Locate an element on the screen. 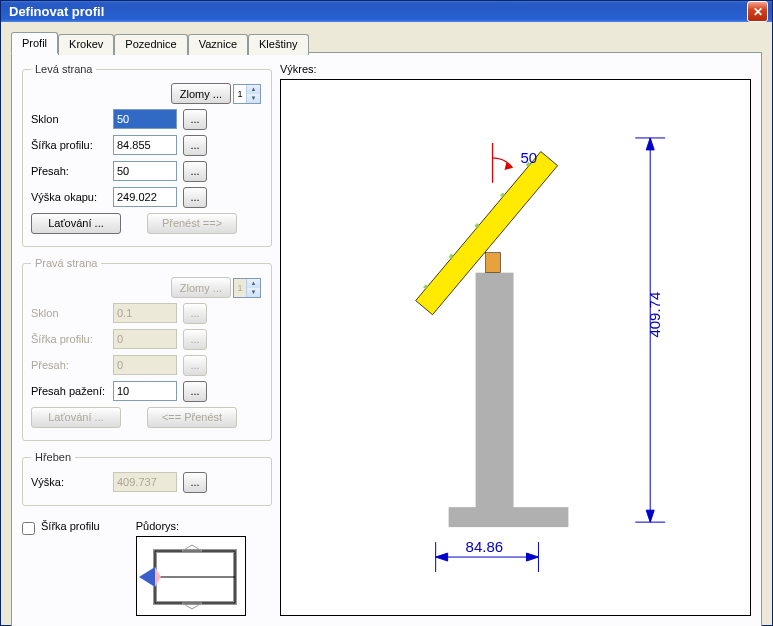 The height and width of the screenshot is (626, 773). legend-leva: Levá strana is located at coordinates (64, 69).